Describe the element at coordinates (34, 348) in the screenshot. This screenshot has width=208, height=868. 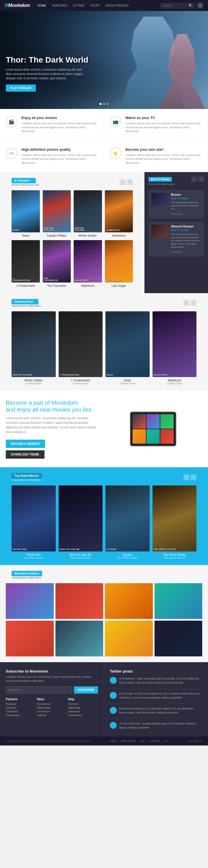
I see `list-item: WINTER SOLDIER Winter Soldier Coming Soo…` at that location.